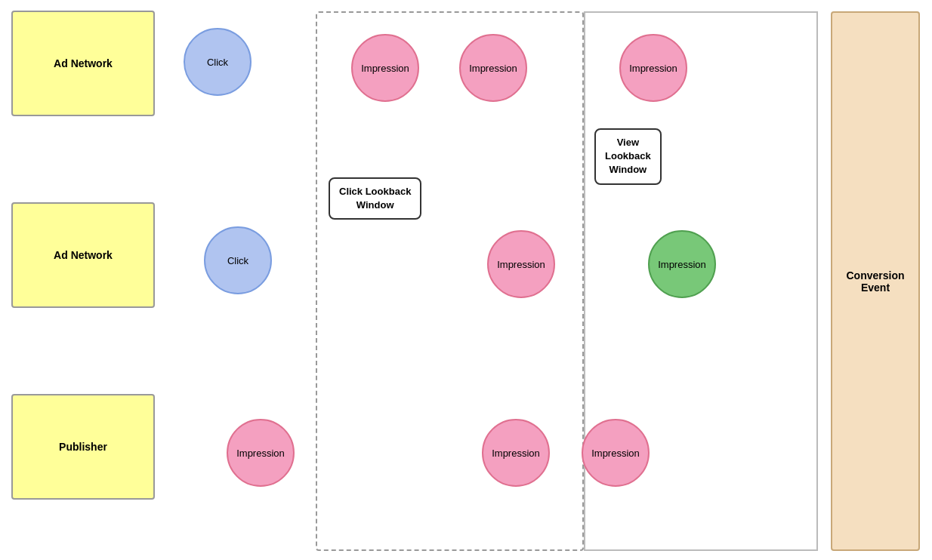 The height and width of the screenshot is (560, 932). Describe the element at coordinates (261, 453) in the screenshot. I see `impression-r3c1-label: Impression` at that location.